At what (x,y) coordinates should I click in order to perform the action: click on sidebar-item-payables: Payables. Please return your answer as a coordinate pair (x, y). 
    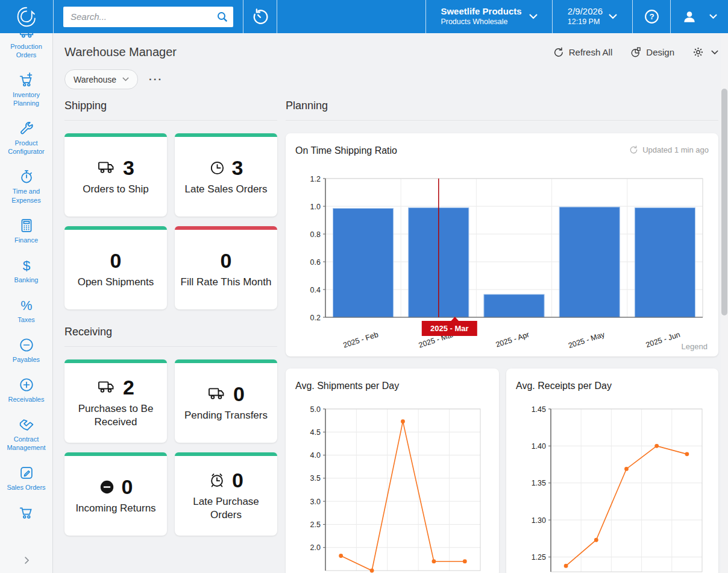
    Looking at the image, I should click on (27, 350).